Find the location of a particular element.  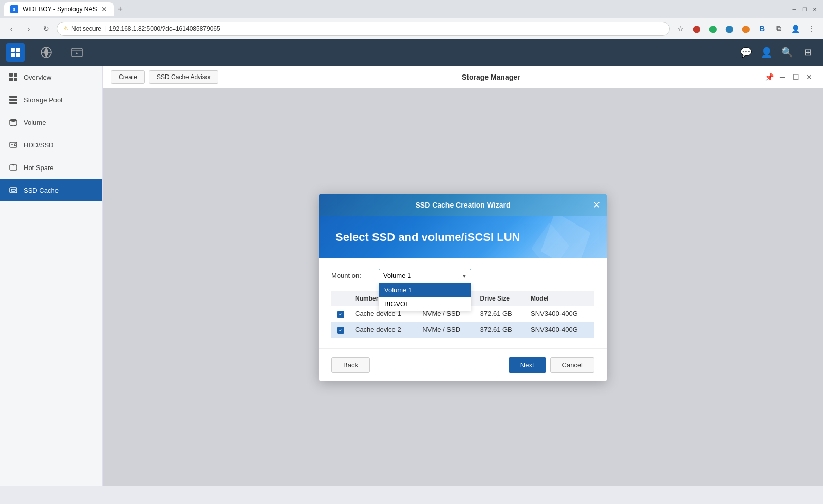

extension1-icon: ⬤ is located at coordinates (697, 29).